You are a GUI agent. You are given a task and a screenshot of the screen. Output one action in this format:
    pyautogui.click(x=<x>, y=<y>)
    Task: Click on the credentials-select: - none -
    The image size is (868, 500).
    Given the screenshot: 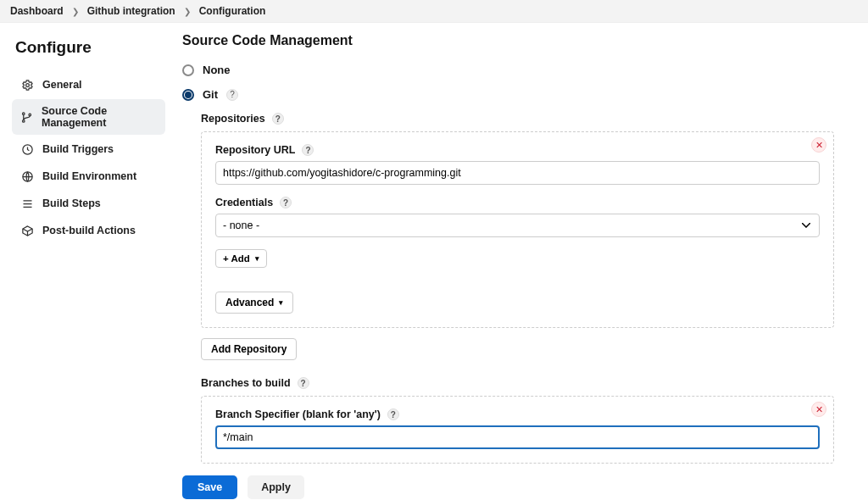 What is the action you would take?
    pyautogui.click(x=517, y=225)
    